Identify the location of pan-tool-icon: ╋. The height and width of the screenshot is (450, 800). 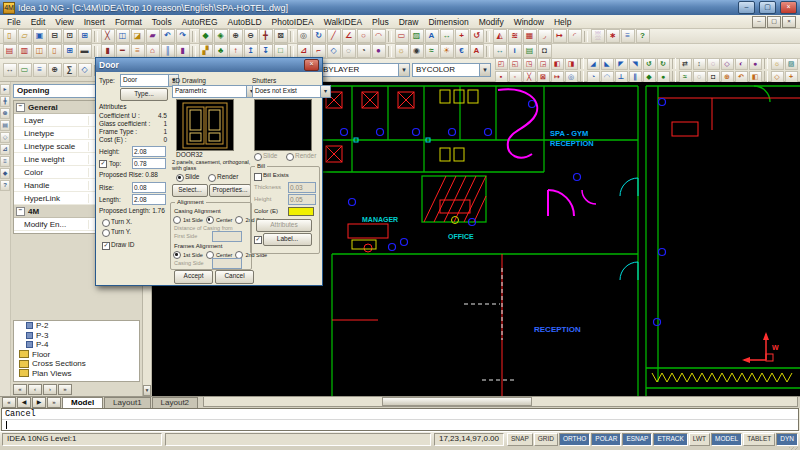
(5, 102).